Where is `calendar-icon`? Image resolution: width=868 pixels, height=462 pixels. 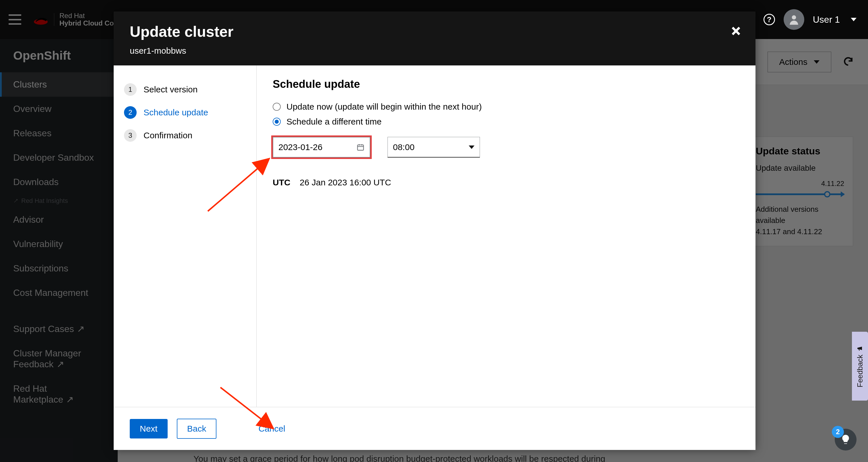
calendar-icon is located at coordinates (361, 147).